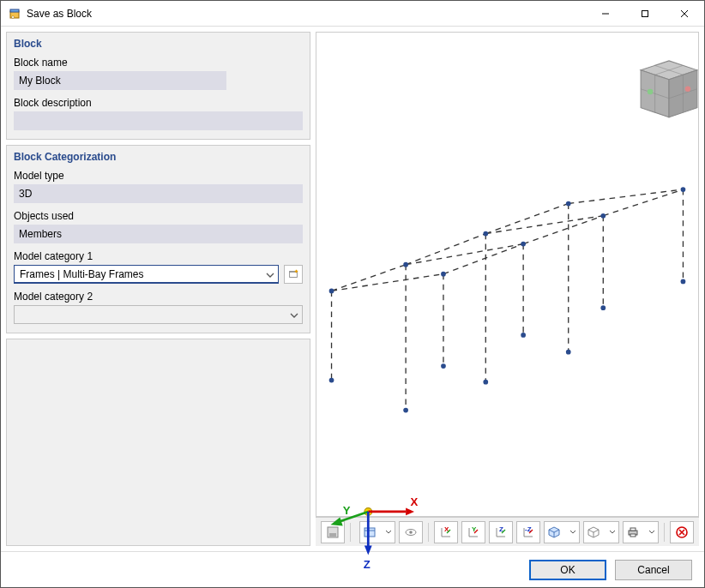  I want to click on axis-z-label: Z, so click(367, 564).